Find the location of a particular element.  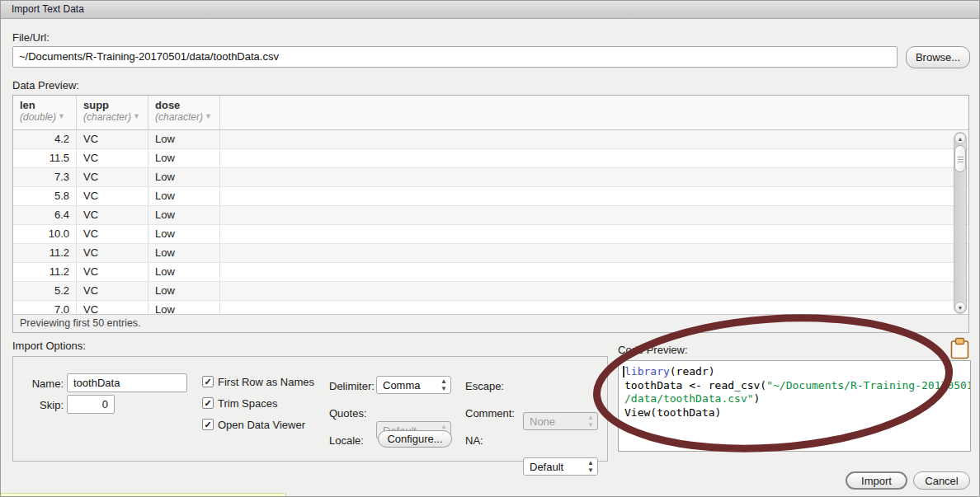

delimiter-select: Comma ▲▼ is located at coordinates (414, 385).